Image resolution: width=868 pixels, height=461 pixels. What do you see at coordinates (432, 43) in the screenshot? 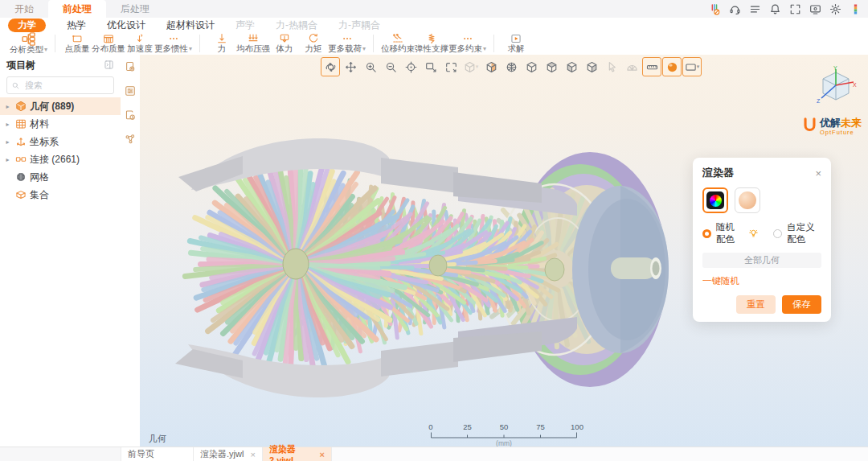
I see `elastic-support-button: 弹性支撑` at bounding box center [432, 43].